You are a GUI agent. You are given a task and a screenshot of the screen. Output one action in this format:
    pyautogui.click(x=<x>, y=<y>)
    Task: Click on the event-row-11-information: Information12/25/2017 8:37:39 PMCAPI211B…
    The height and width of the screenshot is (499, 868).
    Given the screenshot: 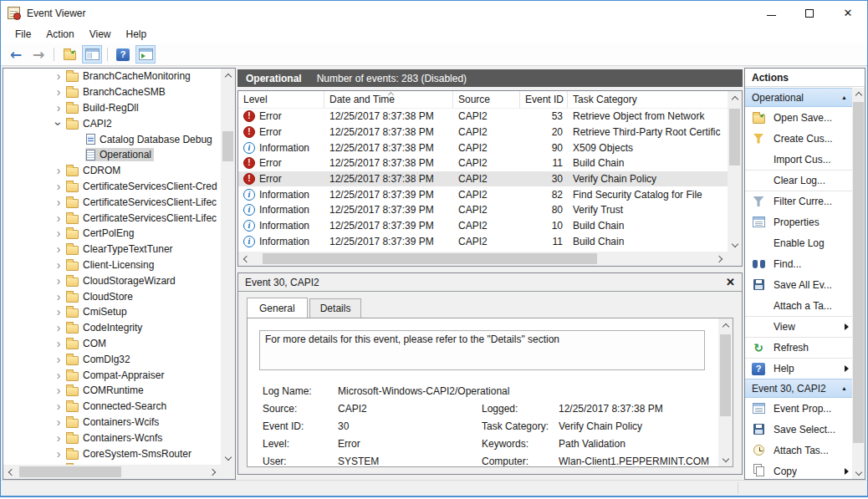 What is the action you would take?
    pyautogui.click(x=483, y=242)
    